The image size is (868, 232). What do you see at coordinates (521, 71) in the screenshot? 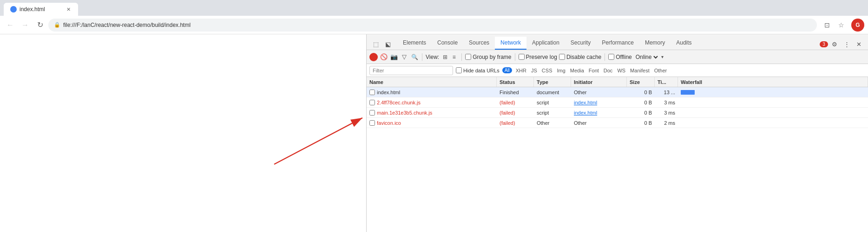
I see `filter-xhr: XHR` at bounding box center [521, 71].